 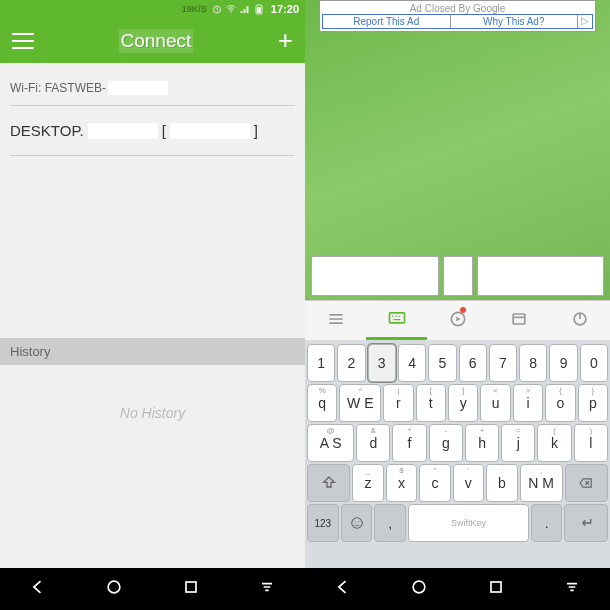 What do you see at coordinates (446, 443) in the screenshot?
I see `key-g: -g` at bounding box center [446, 443].